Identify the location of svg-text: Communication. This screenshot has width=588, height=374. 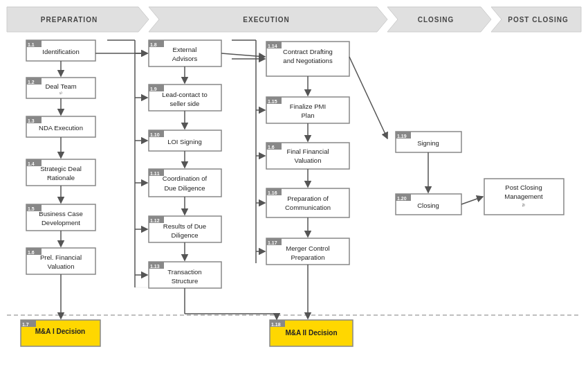
(308, 208).